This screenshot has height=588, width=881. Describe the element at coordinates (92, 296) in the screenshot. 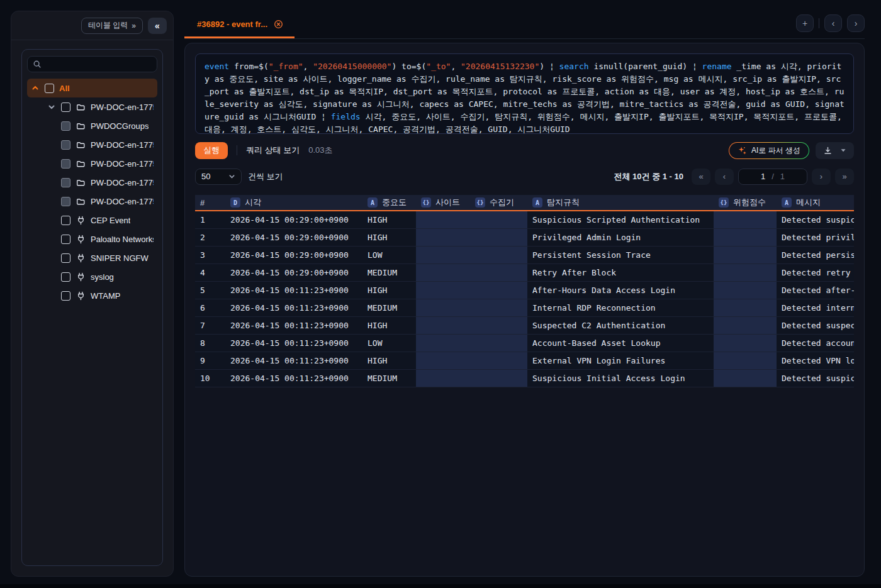

I see `tree-item-wtamp: WTAMP` at that location.